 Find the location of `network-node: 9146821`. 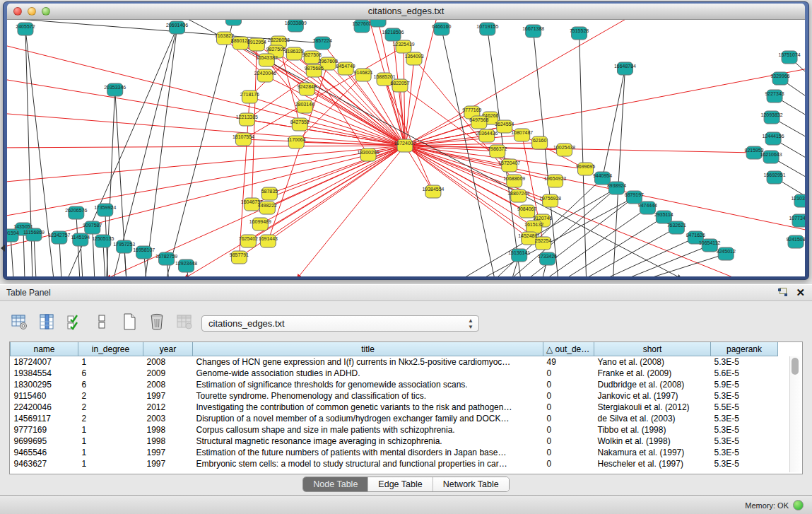

network-node: 9146821 is located at coordinates (363, 75).